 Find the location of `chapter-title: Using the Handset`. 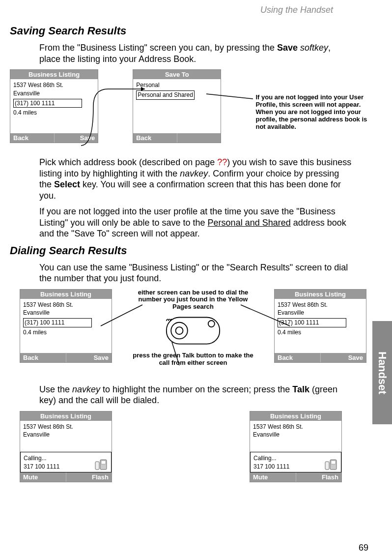

chapter-title: Using the Handset is located at coordinates (297, 10).